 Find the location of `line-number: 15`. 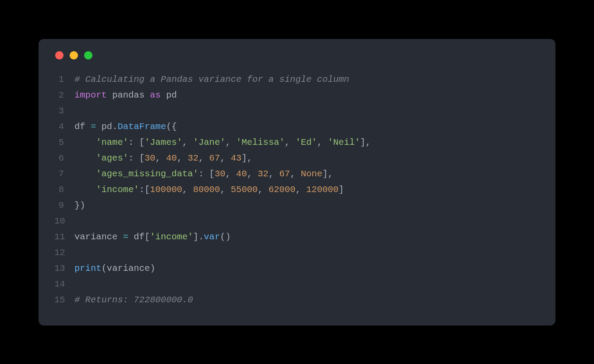

line-number: 15 is located at coordinates (64, 300).